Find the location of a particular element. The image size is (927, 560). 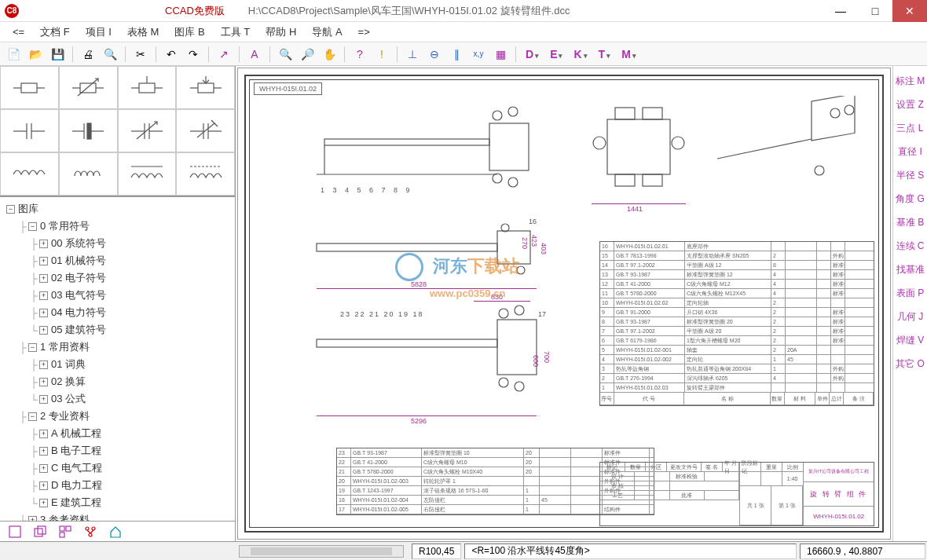

rtool-other: 其它 O is located at coordinates (910, 364).